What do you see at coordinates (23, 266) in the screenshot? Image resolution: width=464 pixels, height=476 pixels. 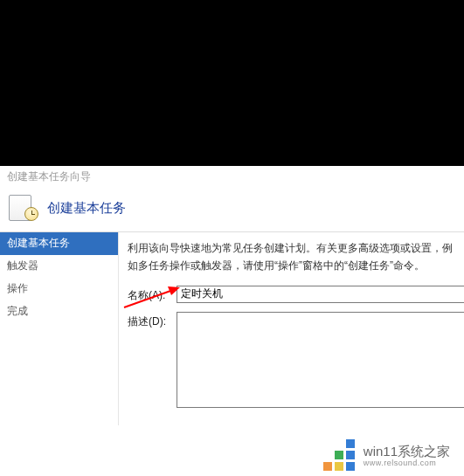 I see `sidebar-item-label: 触发器` at bounding box center [23, 266].